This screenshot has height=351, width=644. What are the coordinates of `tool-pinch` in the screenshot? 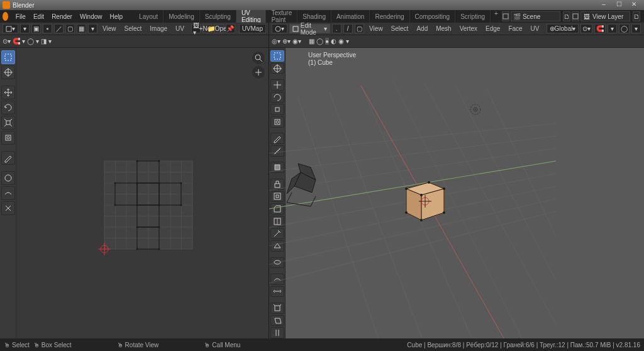 It's located at (8, 208).